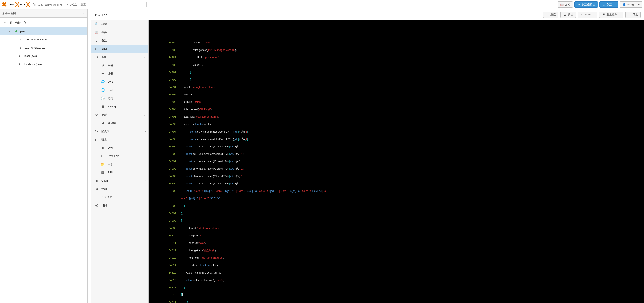  What do you see at coordinates (190, 109) in the screenshot?
I see `code-token: title: gettext(` at bounding box center [190, 109].